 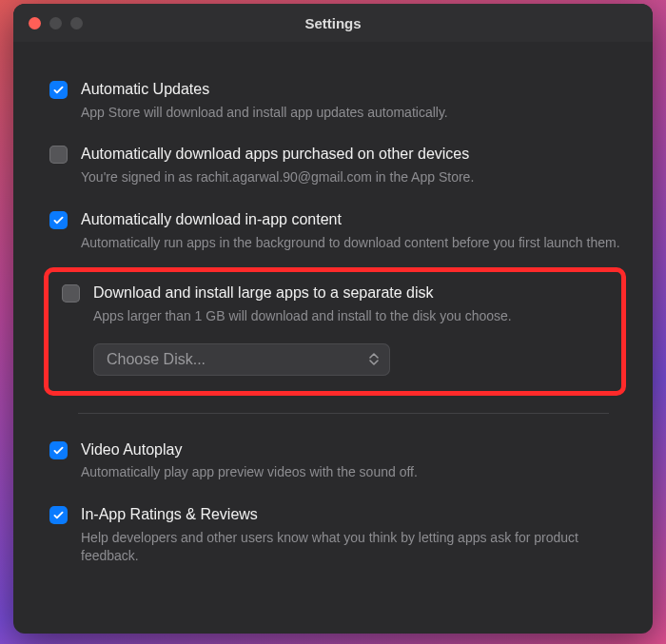 What do you see at coordinates (242, 360) in the screenshot?
I see `choose-disk-select: Choose Disk...` at bounding box center [242, 360].